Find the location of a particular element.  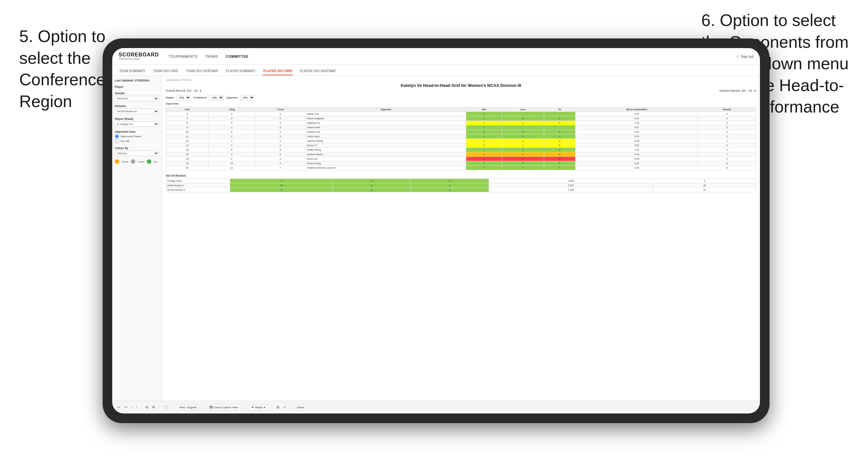

cell-reg: 3 is located at coordinates (232, 123).